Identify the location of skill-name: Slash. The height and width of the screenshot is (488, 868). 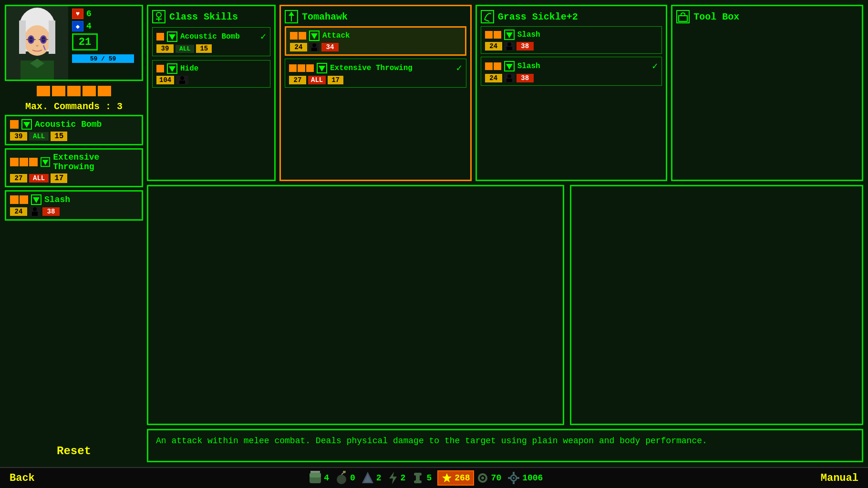
(57, 200).